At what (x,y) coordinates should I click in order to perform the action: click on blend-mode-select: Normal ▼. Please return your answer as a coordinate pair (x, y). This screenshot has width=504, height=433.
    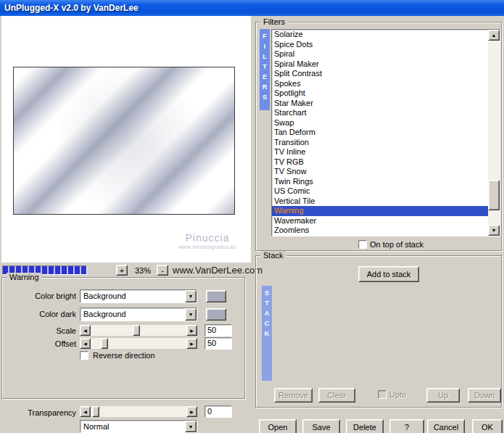
    Looking at the image, I should click on (139, 426).